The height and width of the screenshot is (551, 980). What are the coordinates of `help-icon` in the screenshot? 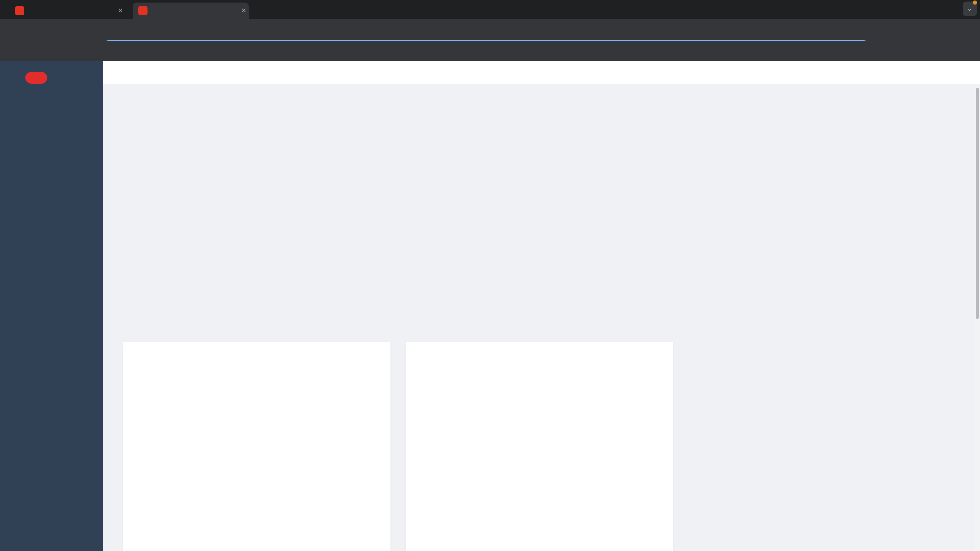 It's located at (883, 73).